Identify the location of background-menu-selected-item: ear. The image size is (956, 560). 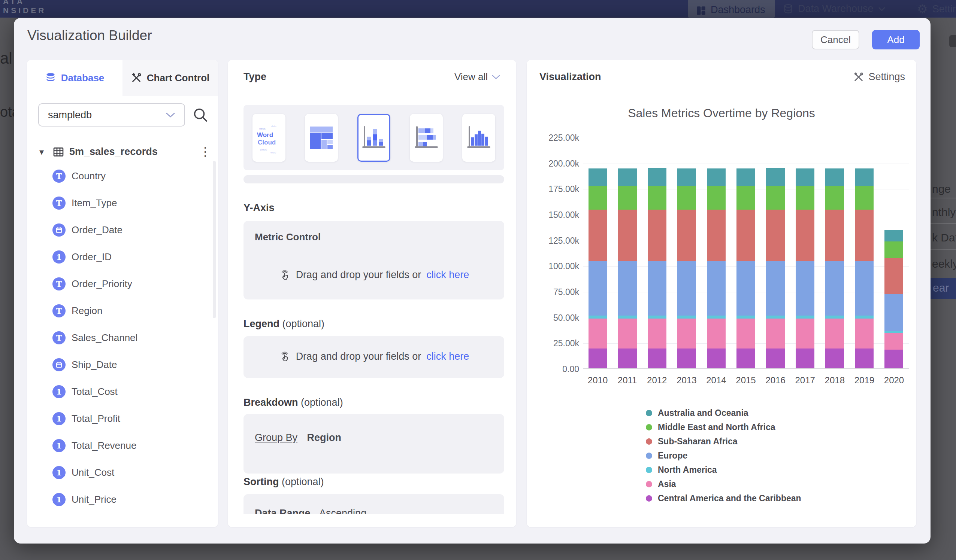
(943, 288).